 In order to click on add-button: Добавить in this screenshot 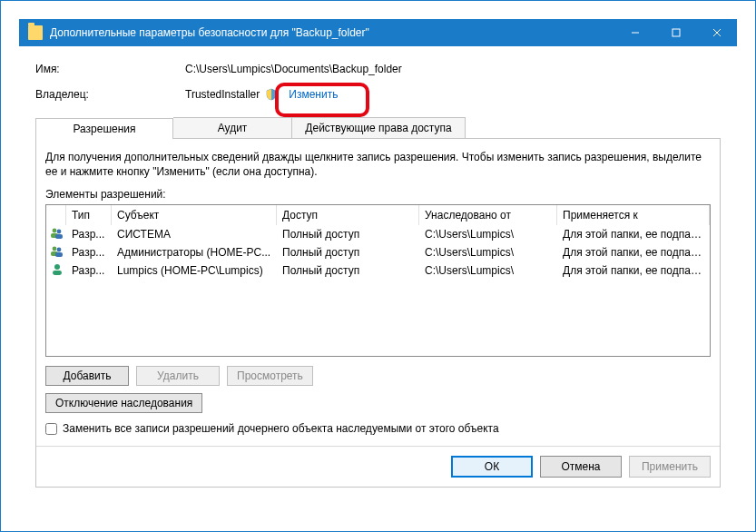, I will do `click(87, 376)`.